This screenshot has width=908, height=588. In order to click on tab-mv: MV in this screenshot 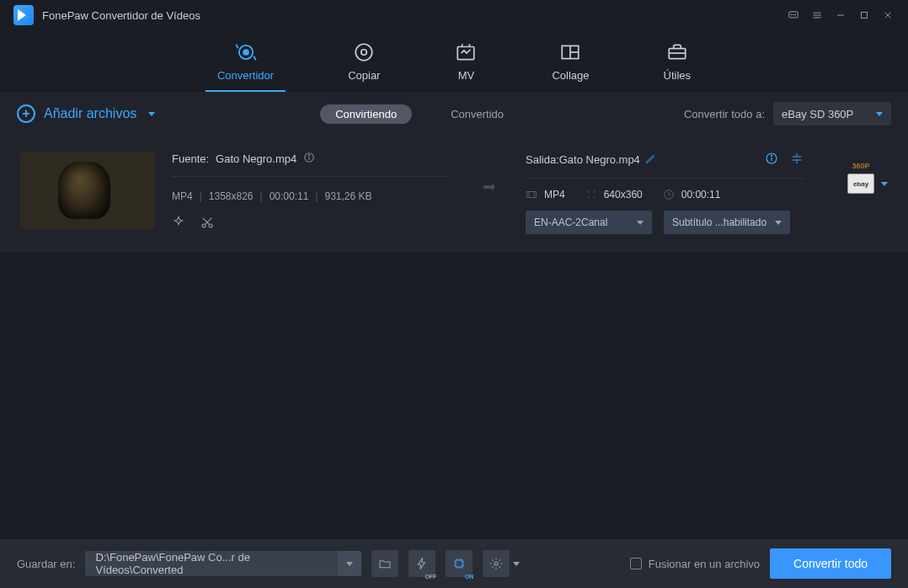, I will do `click(466, 64)`.